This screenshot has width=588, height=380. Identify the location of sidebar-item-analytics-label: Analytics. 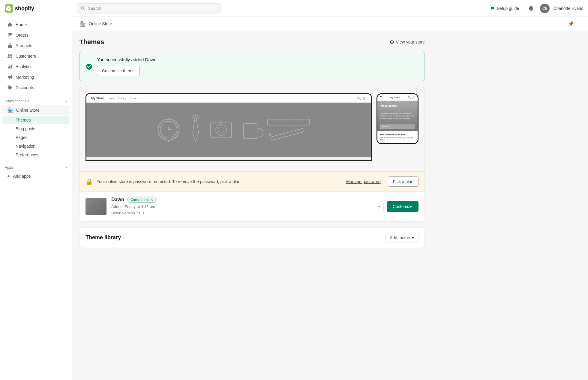
(24, 67).